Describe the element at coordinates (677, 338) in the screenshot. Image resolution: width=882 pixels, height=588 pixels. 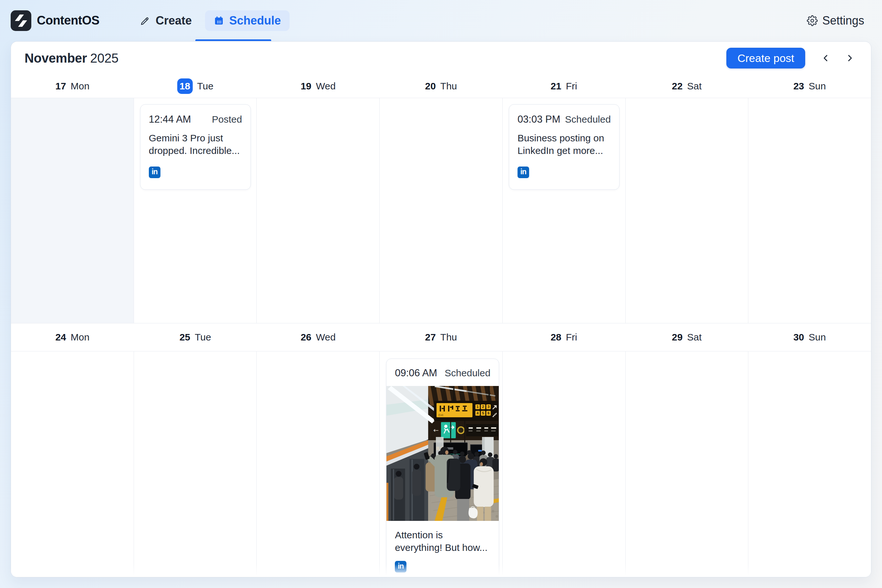
I see `day-number: 29` at that location.